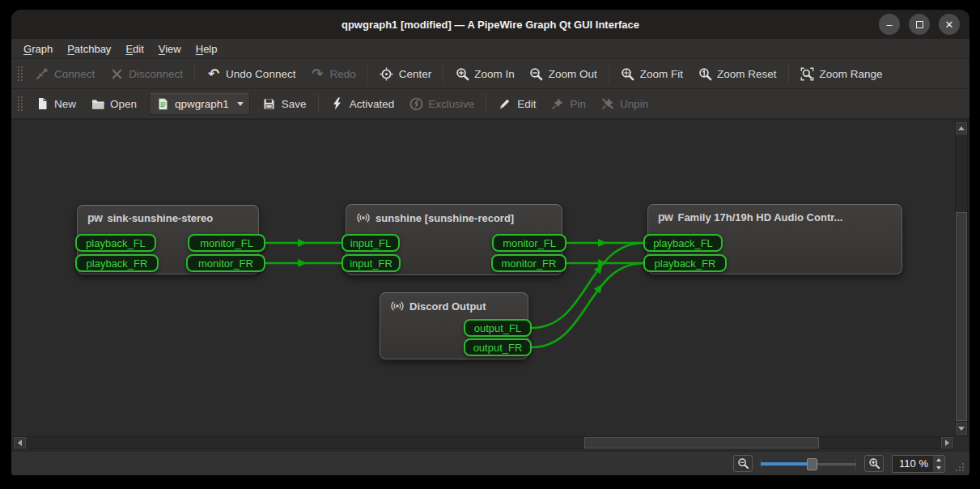  What do you see at coordinates (116, 243) in the screenshot?
I see `port-sink-playback-fl: playback_FL` at bounding box center [116, 243].